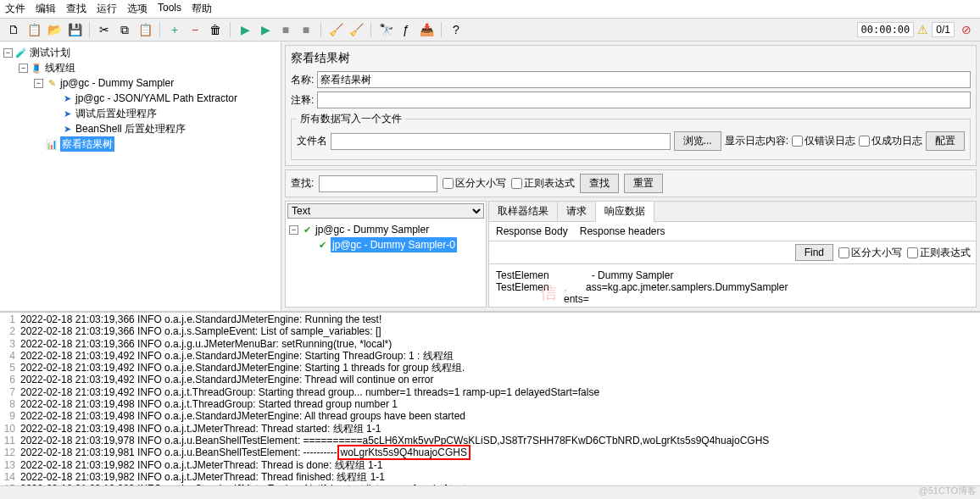 The height and width of the screenshot is (499, 980). What do you see at coordinates (532, 231) in the screenshot?
I see `subtab-response-body: Response Body` at bounding box center [532, 231].